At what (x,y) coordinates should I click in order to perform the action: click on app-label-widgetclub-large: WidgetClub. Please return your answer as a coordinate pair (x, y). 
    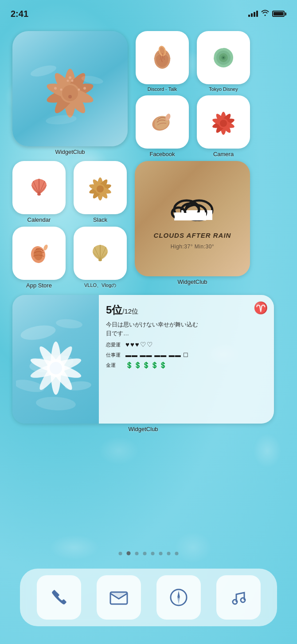
    Looking at the image, I should click on (70, 152).